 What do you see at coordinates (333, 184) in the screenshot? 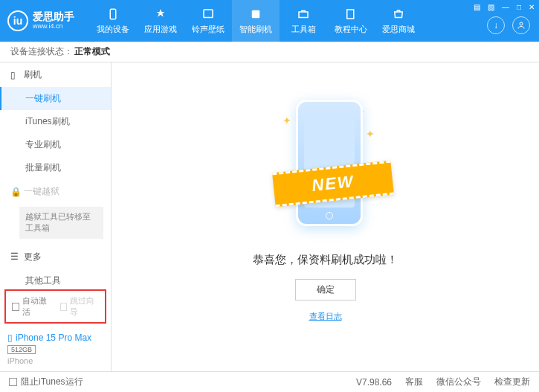
I see `new-banner: NEW` at bounding box center [333, 184].